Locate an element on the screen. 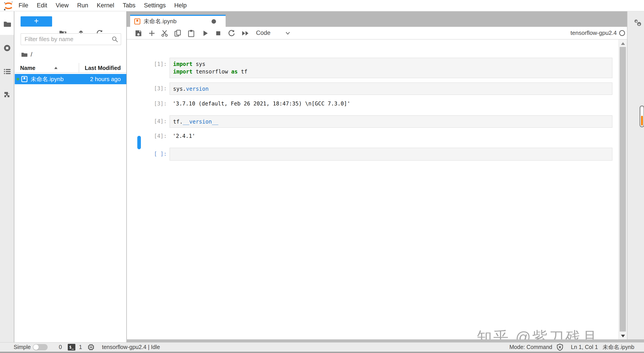 The image size is (644, 353). paste-cells-icon is located at coordinates (191, 33).